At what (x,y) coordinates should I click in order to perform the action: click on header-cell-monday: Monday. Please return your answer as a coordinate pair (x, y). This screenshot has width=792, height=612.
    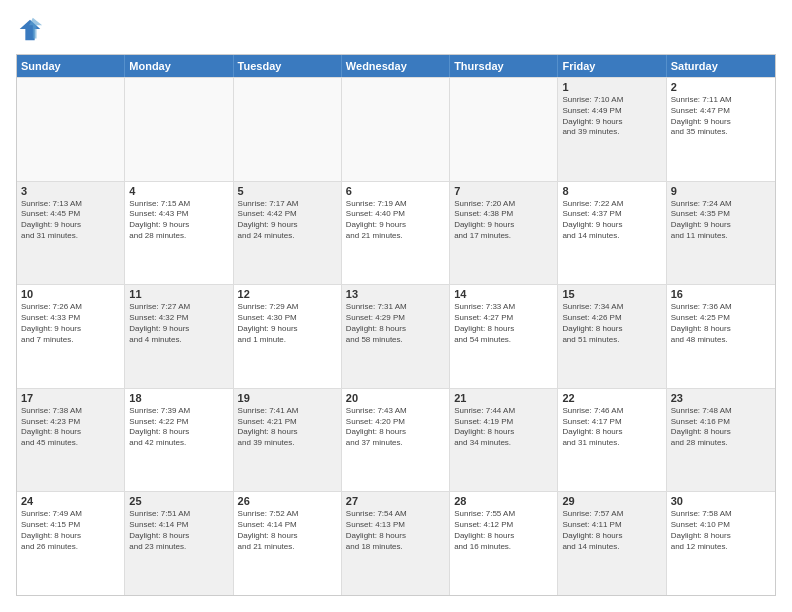
    Looking at the image, I should click on (179, 66).